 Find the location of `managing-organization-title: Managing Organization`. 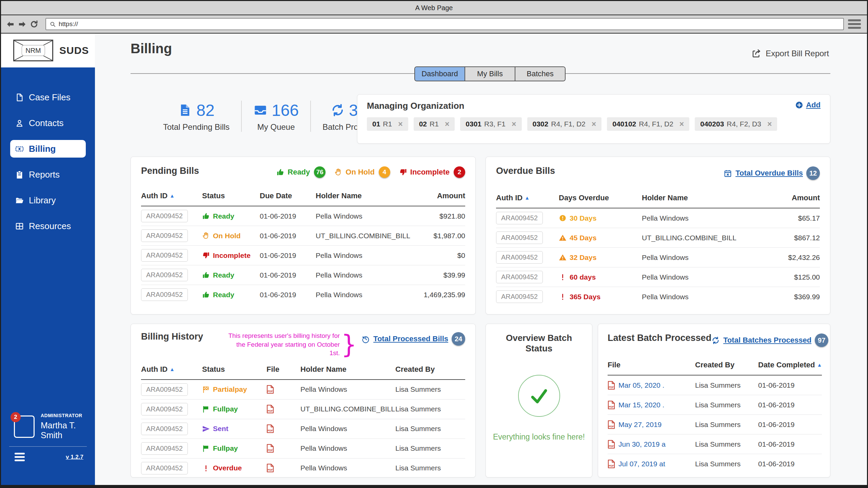

managing-organization-title: Managing Organization is located at coordinates (416, 106).